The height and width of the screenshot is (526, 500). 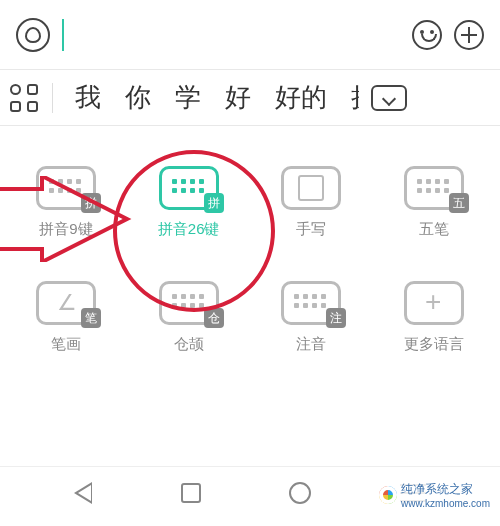 What do you see at coordinates (301, 98) in the screenshot?
I see `candidate-word: 好的` at bounding box center [301, 98].